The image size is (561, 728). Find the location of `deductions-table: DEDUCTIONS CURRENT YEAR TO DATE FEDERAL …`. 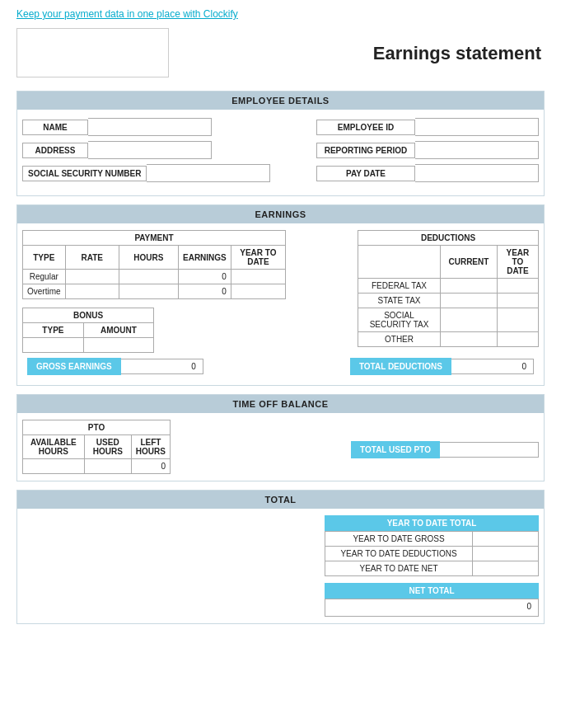

deductions-table: DEDUCTIONS CURRENT YEAR TO DATE FEDERAL … is located at coordinates (448, 289).